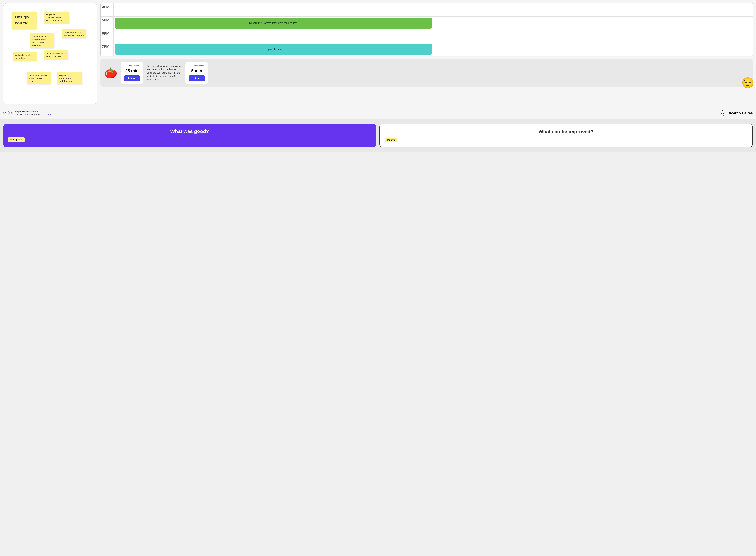  What do you see at coordinates (426, 36) in the screenshot?
I see `calendar-row-6pm: 6PM` at bounding box center [426, 36].